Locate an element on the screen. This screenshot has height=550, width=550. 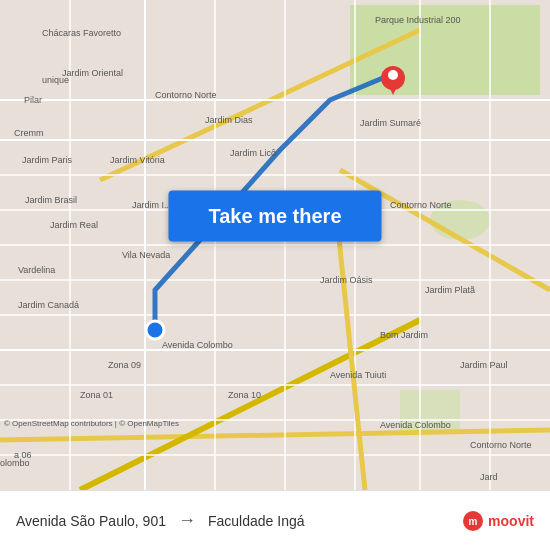
moovit-text: moovit is located at coordinates (511, 521).